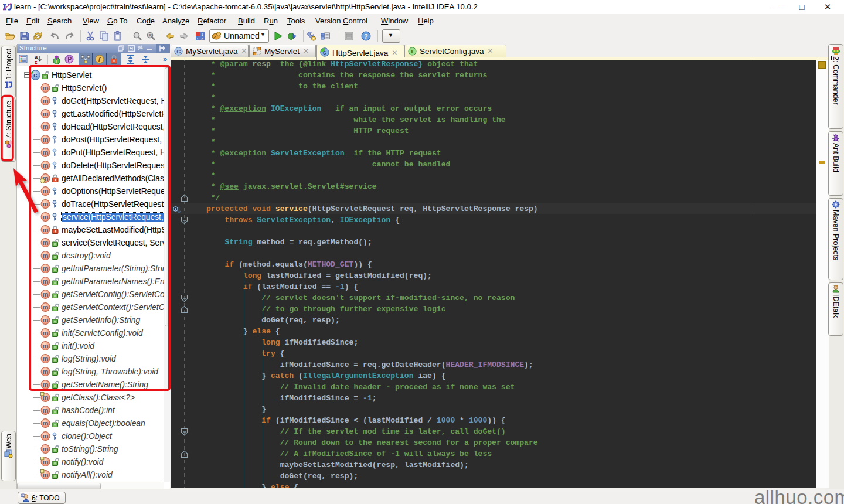 The image size is (844, 504). Describe the element at coordinates (36, 62) in the screenshot. I see `svg-text: z` at that location.